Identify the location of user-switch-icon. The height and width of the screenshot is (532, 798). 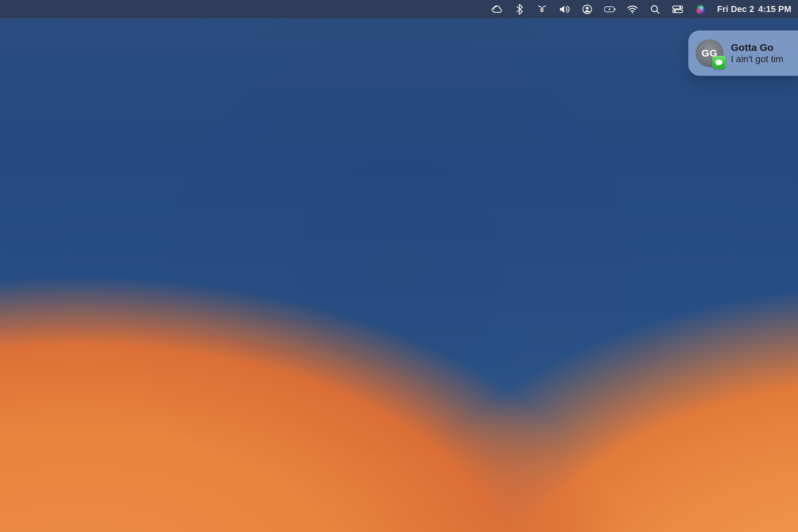
(587, 10).